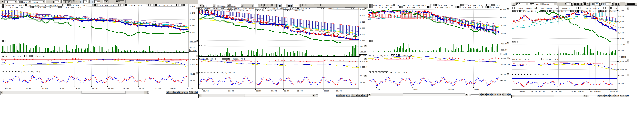  What do you see at coordinates (621, 22) in the screenshot?
I see `svg-text: 8,920` at bounding box center [621, 22].